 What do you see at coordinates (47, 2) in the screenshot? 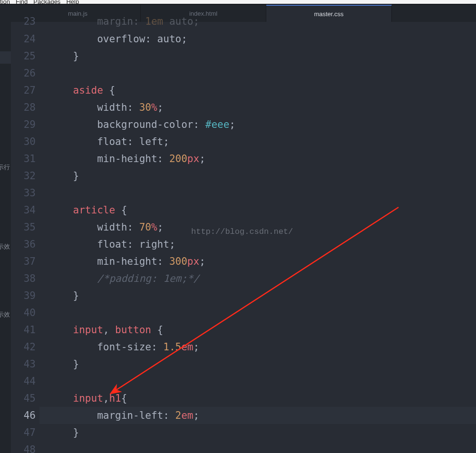
I see `menu-item: Packages` at bounding box center [47, 2].